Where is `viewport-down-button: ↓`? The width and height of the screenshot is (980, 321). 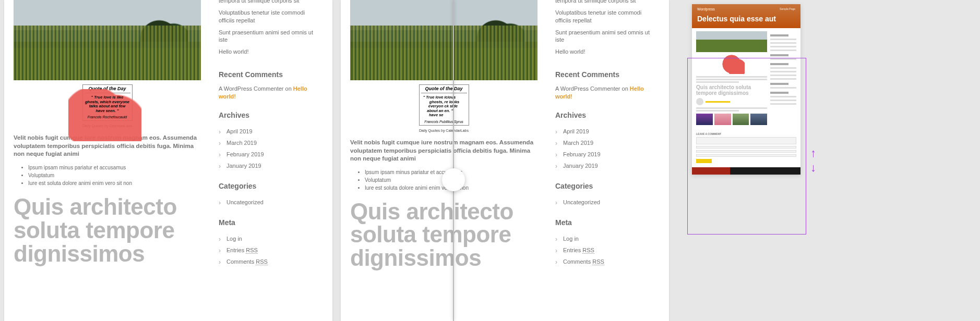 viewport-down-button: ↓ is located at coordinates (813, 168).